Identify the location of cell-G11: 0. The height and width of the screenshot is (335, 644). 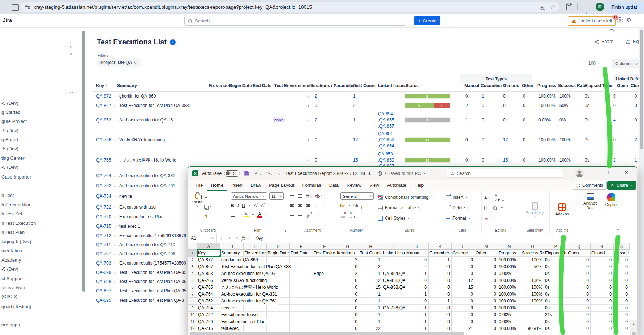
(347, 322).